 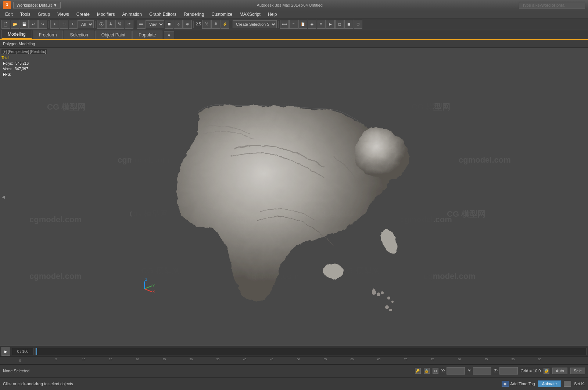 I want to click on percentage-label: 2.5, so click(x=198, y=24).